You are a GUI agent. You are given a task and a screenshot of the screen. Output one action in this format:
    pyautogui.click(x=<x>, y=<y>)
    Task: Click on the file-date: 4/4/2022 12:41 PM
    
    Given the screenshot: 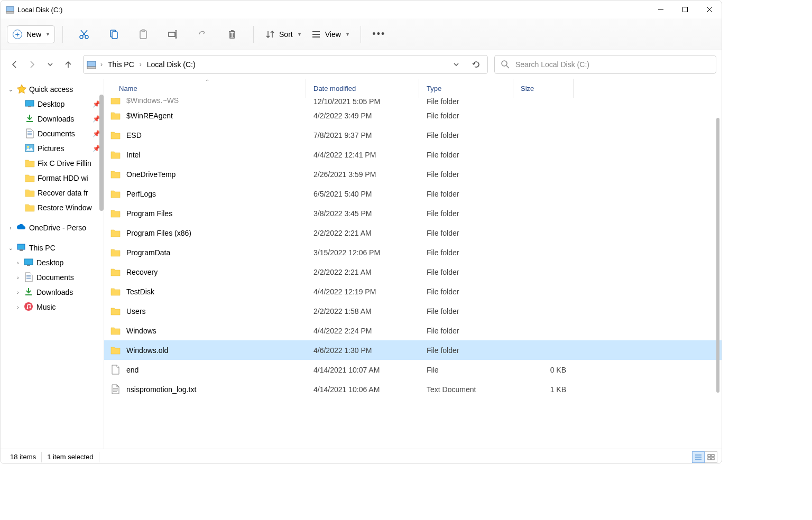 What is the action you would take?
    pyautogui.click(x=363, y=155)
    